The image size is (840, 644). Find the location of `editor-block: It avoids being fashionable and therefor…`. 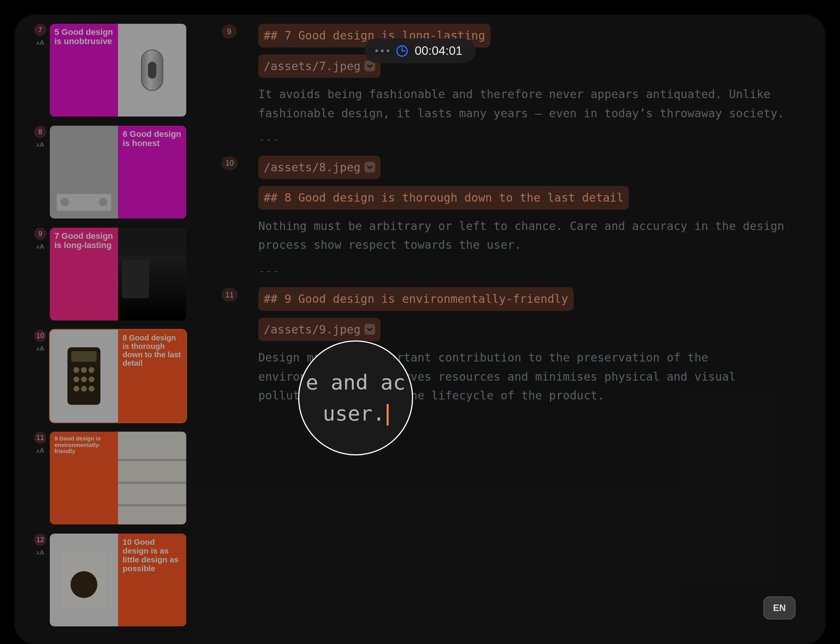

editor-block: It avoids being fashionable and therefor… is located at coordinates (512, 104).